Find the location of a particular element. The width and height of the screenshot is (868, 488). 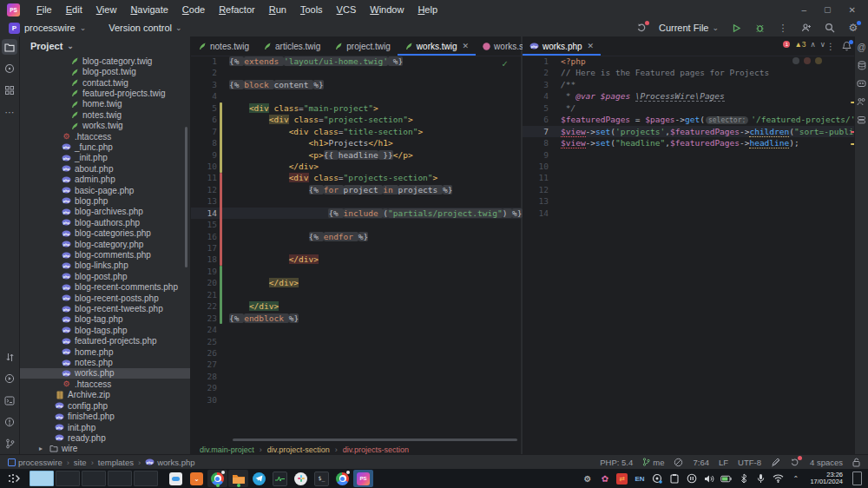

line-number: 20 is located at coordinates (210, 283).